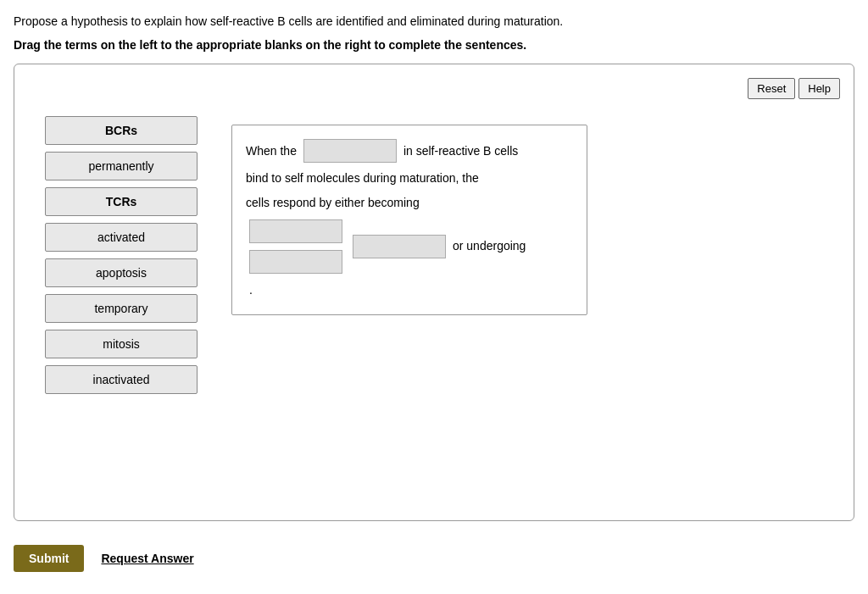 This screenshot has height=594, width=868. What do you see at coordinates (296, 247) in the screenshot?
I see `drop-zones-col` at bounding box center [296, 247].